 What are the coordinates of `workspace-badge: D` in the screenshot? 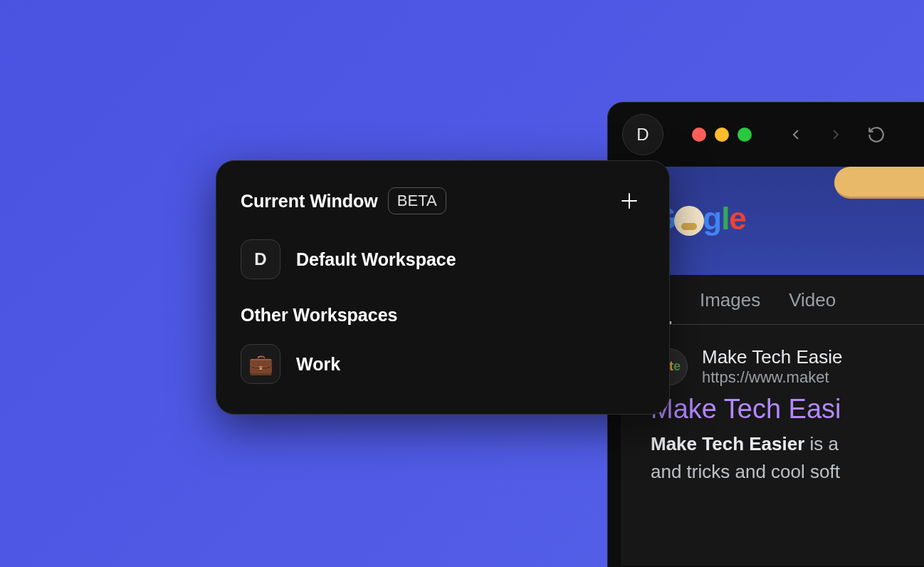 It's located at (643, 135).